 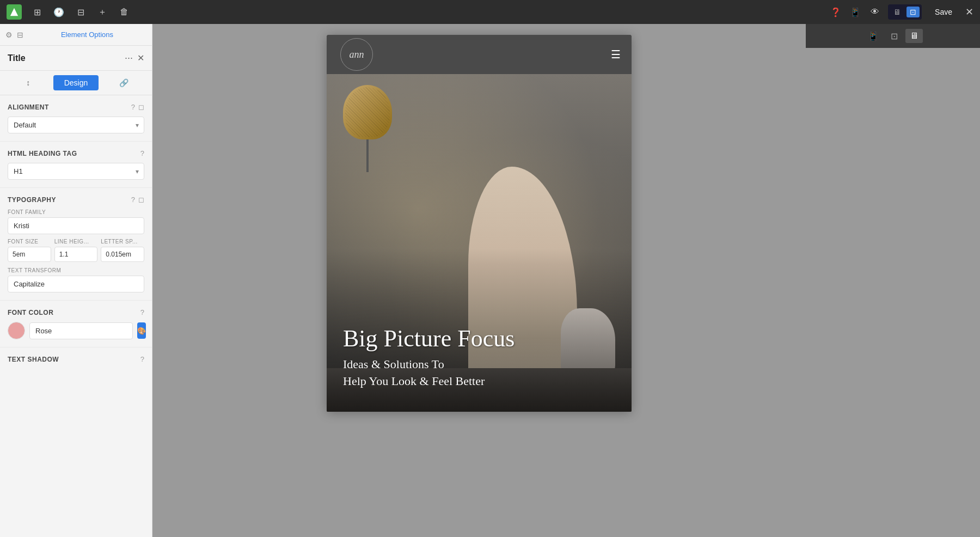 What do you see at coordinates (30, 313) in the screenshot?
I see `font-color-label: Font Color` at bounding box center [30, 313].